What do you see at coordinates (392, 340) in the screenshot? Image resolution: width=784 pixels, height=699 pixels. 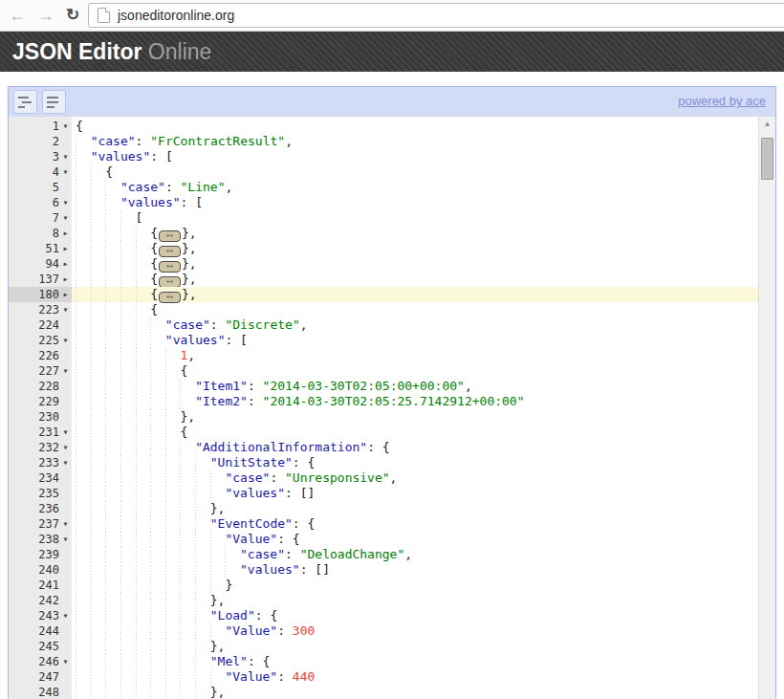 I see `editor-row: 225▾"values": [` at bounding box center [392, 340].